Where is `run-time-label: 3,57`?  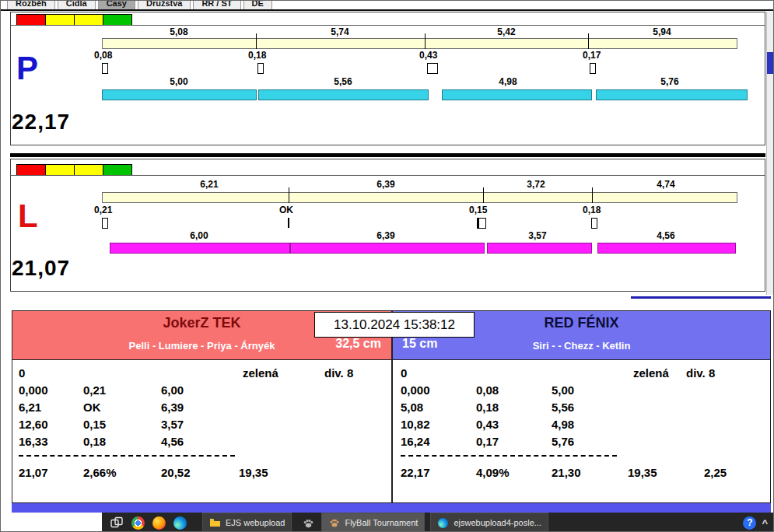
run-time-label: 3,57 is located at coordinates (538, 236).